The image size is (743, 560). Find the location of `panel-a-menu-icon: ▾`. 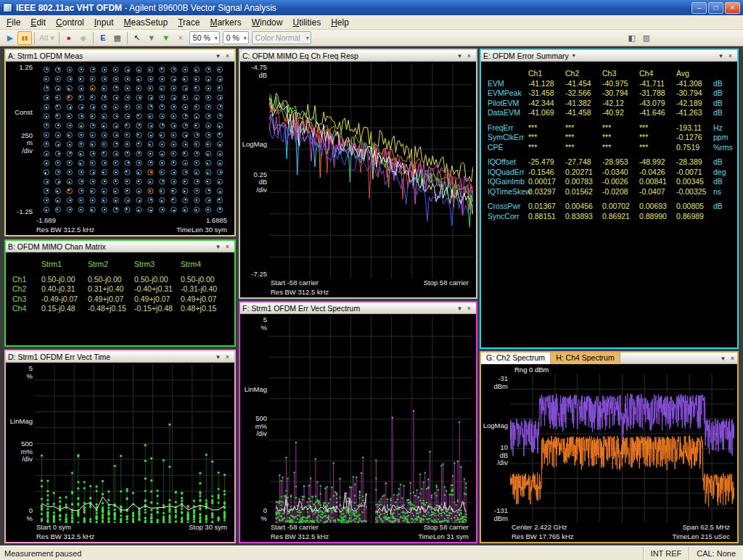

panel-a-menu-icon: ▾ is located at coordinates (218, 56).